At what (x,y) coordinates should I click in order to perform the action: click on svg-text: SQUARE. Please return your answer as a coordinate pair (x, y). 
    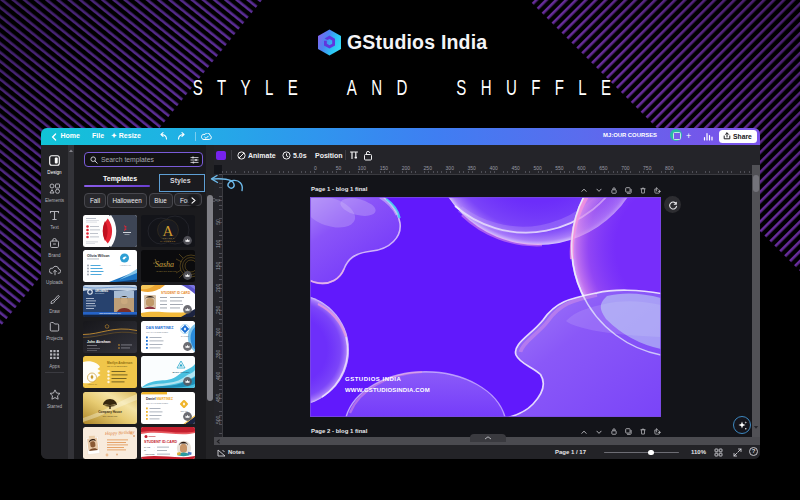
    Looking at the image, I should click on (184, 410).